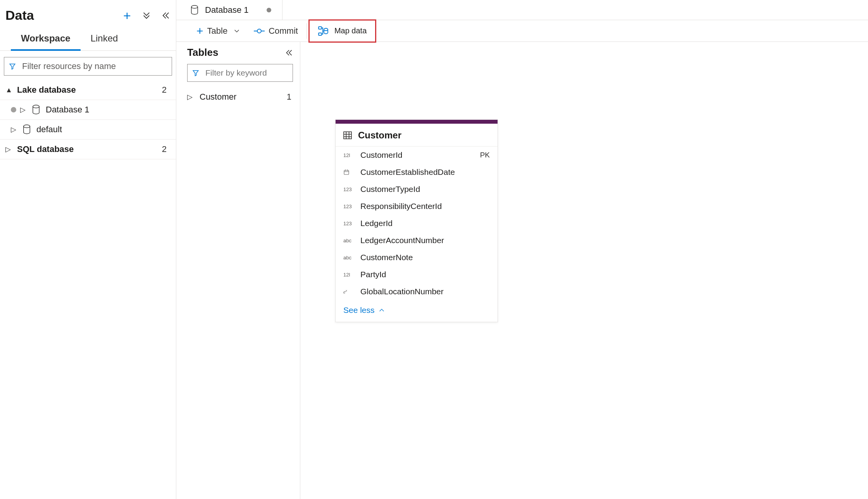 The width and height of the screenshot is (868, 499). What do you see at coordinates (88, 120) in the screenshot?
I see `resource-tree: ▲ Lake database 2 ▷ Database 1 ▷` at bounding box center [88, 120].